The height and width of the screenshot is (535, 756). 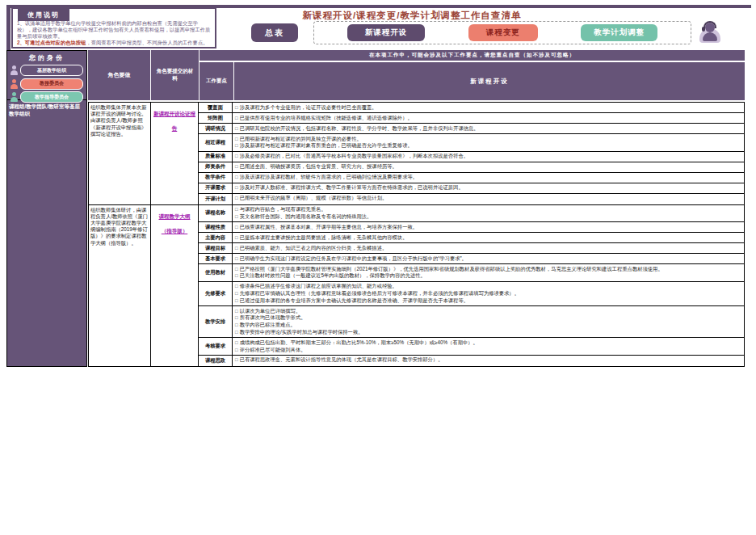 What do you see at coordinates (47, 84) in the screenshot?
I see `identity-role-list: 基层教学组织教授委员会教学指导委员会` at bounding box center [47, 84].